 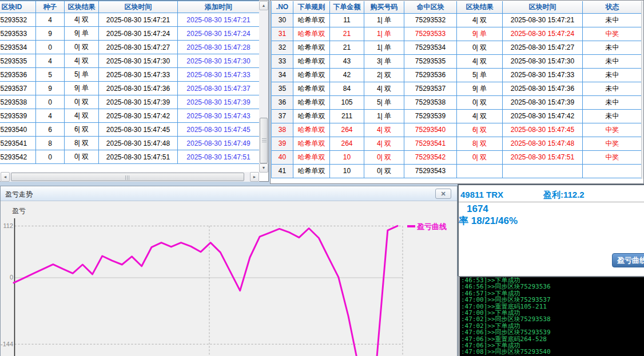 I want to click on profit-value: 盈利:112.2, so click(x=564, y=195).